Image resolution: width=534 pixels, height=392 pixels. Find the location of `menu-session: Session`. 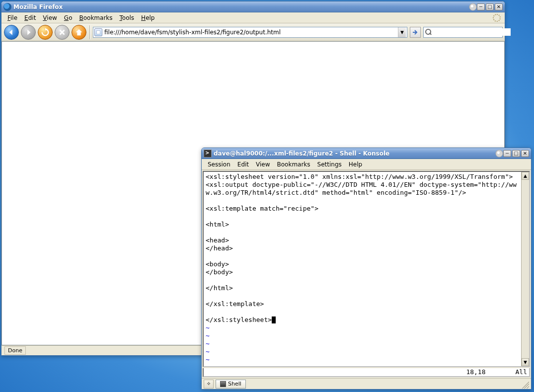

menu-session: Session is located at coordinates (219, 164).